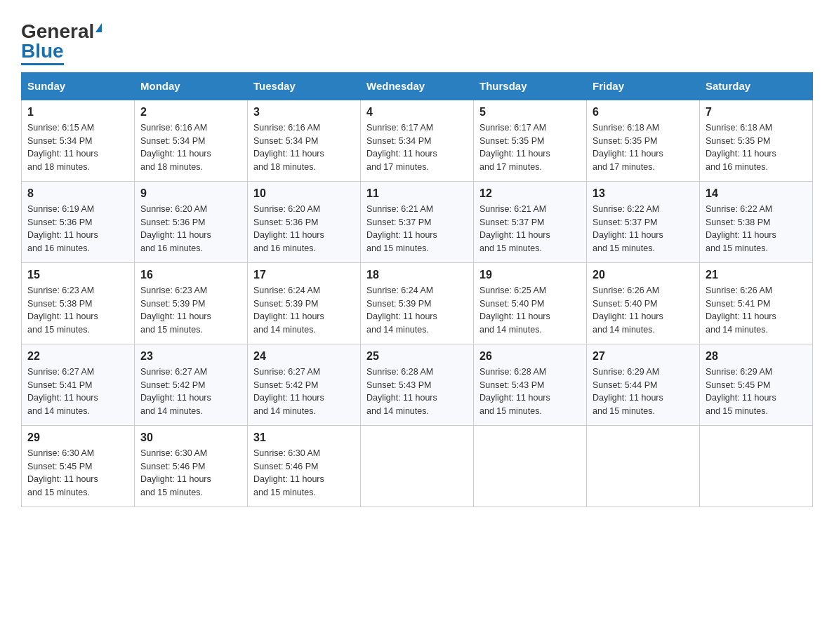 This screenshot has height=644, width=834. Describe the element at coordinates (79, 140) in the screenshot. I see `calendar-cell: 1 Sunrise: 6:15 AM Sunset: 5:34 PM Dayli…` at that location.